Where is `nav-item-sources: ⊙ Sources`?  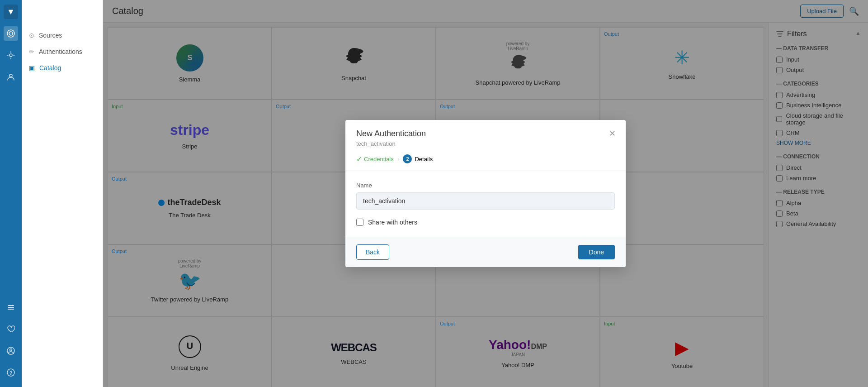
nav-item-sources: ⊙ Sources is located at coordinates (62, 35).